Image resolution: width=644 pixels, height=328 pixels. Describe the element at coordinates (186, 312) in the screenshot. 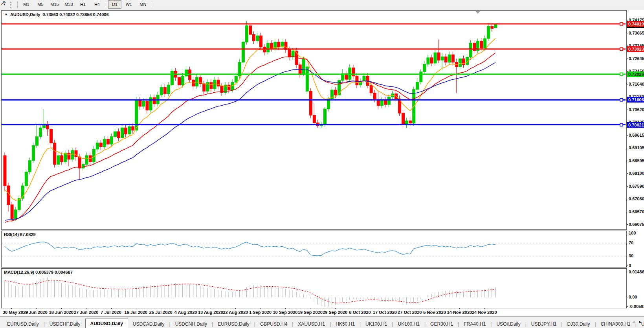

I see `date-tick-label: 4 Aug 2020` at that location.